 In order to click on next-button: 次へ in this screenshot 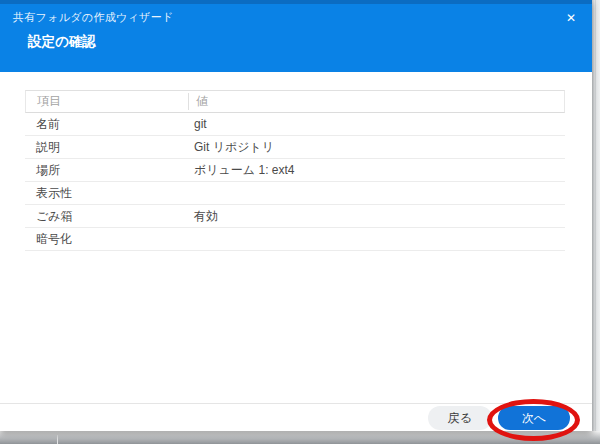, I will do `click(534, 418)`.